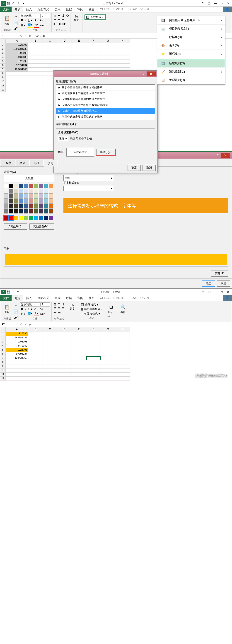  I want to click on accept-formula-icon: ✓, so click(26, 324).